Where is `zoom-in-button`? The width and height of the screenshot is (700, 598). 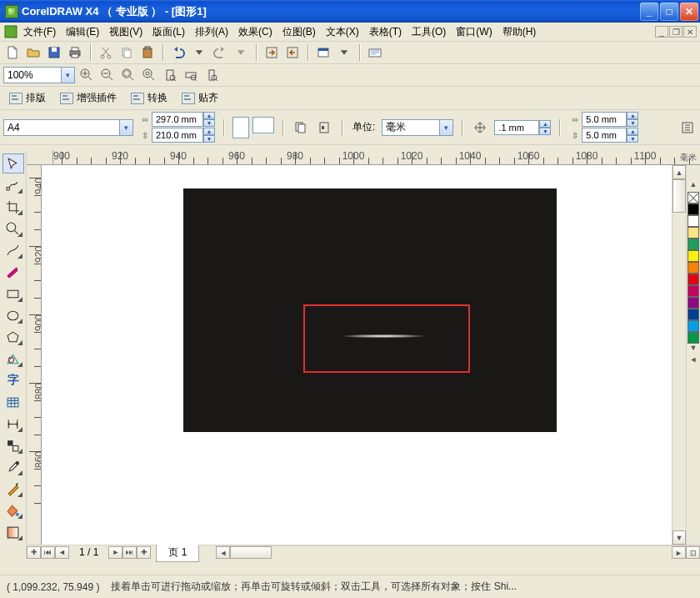 zoom-in-button is located at coordinates (87, 75).